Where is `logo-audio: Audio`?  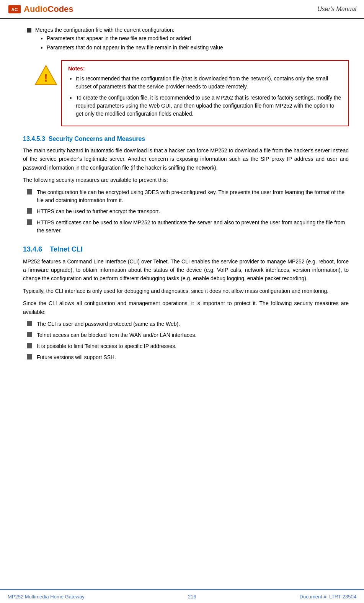
logo-audio: Audio is located at coordinates (36, 9).